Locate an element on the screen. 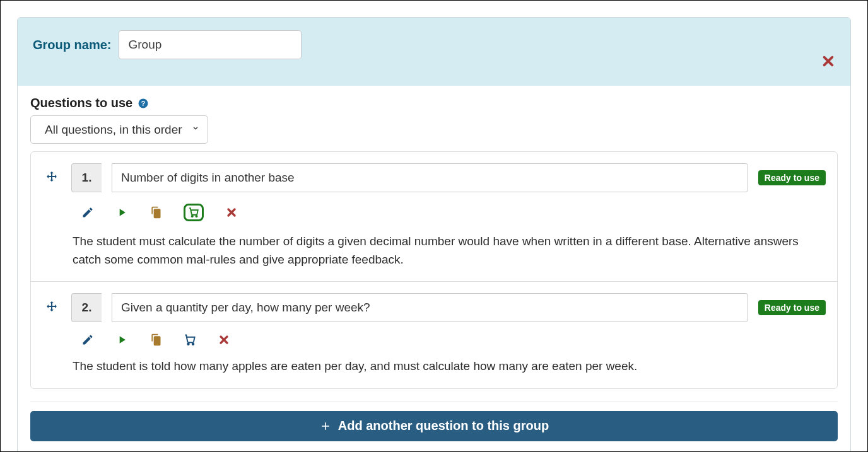 The width and height of the screenshot is (868, 452). question-row: 1. Ready to use is located at coordinates (434, 178).